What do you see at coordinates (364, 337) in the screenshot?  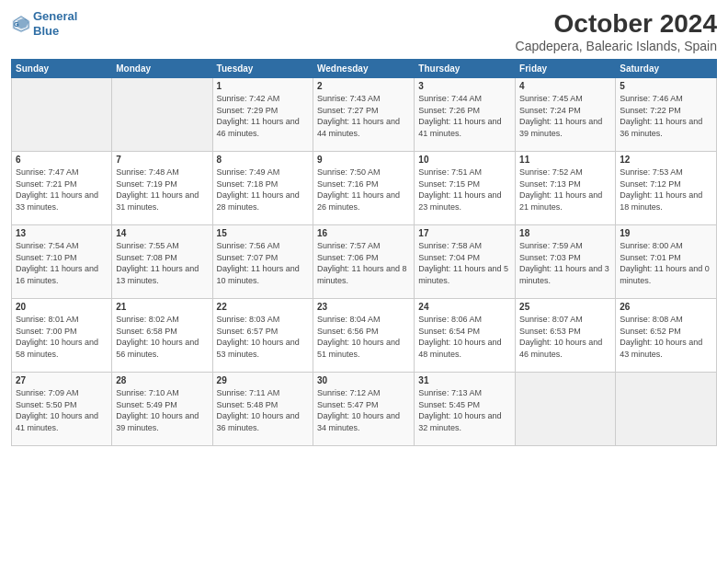 I see `day-info: Sunrise: 8:04 AMSunset: 6:56 PMDaylight:…` at bounding box center [364, 337].